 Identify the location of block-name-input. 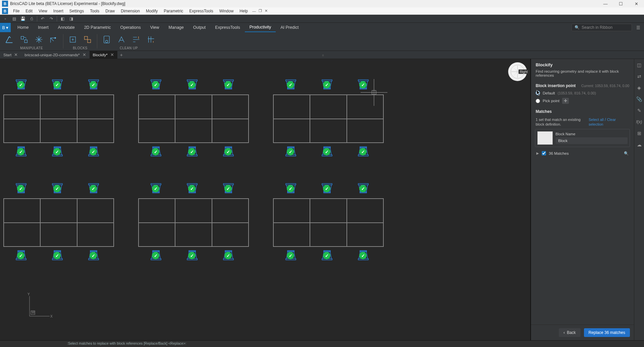
(592, 141).